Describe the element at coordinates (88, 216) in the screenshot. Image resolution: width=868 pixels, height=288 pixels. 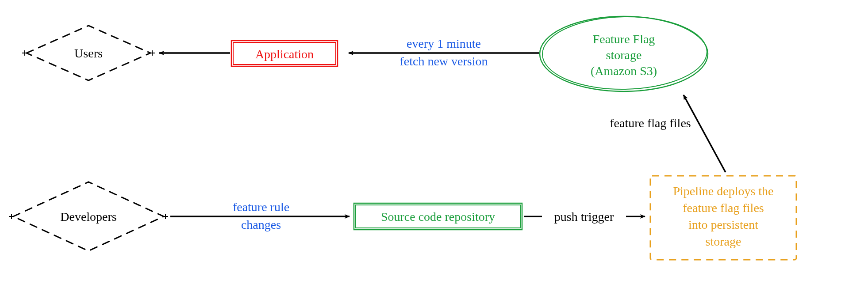
I see `developers-node: Developers` at that location.